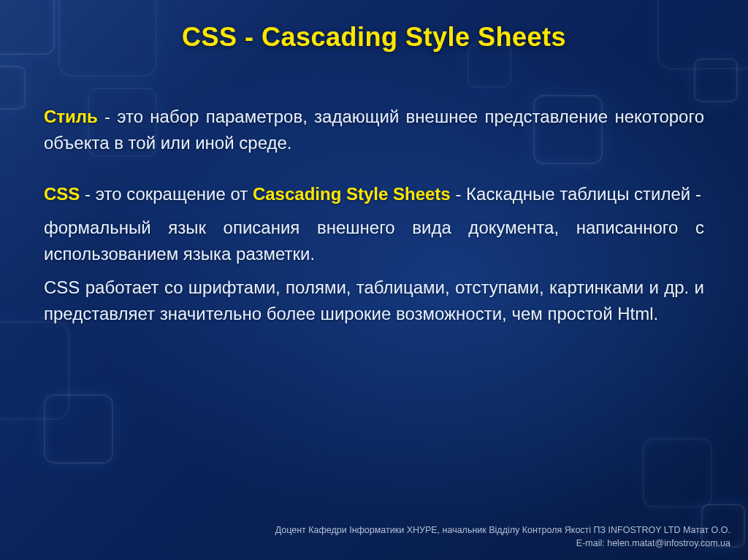 The height and width of the screenshot is (560, 748). What do you see at coordinates (374, 301) in the screenshot?
I see `paragraph-css-features: CSS работает со шрифтами, полями, таблиц…` at bounding box center [374, 301].